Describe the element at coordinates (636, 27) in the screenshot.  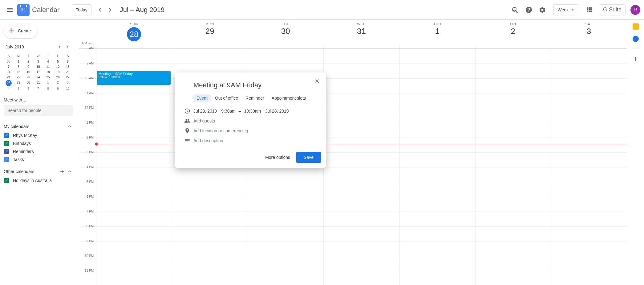
I see `keep-icon` at that location.